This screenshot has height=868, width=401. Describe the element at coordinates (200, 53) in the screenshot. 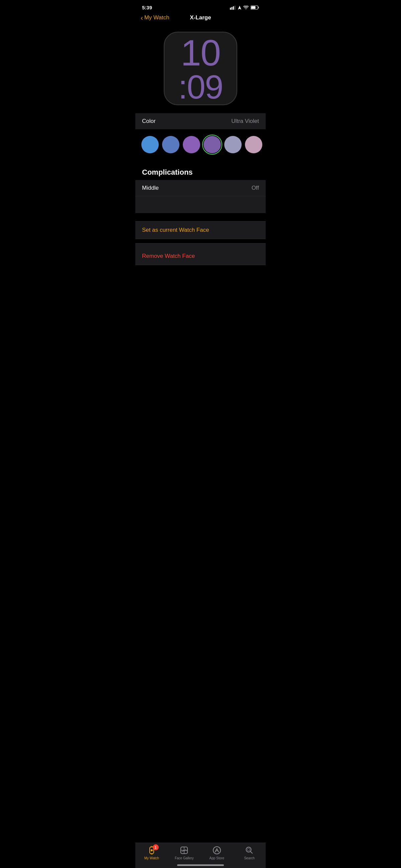

I see `watch-hour: 10` at that location.